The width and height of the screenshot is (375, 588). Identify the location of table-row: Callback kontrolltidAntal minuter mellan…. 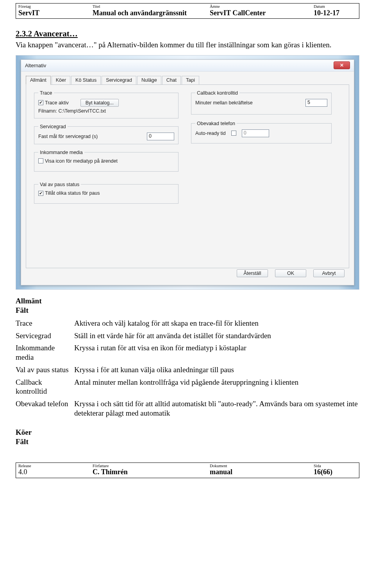
(188, 387).